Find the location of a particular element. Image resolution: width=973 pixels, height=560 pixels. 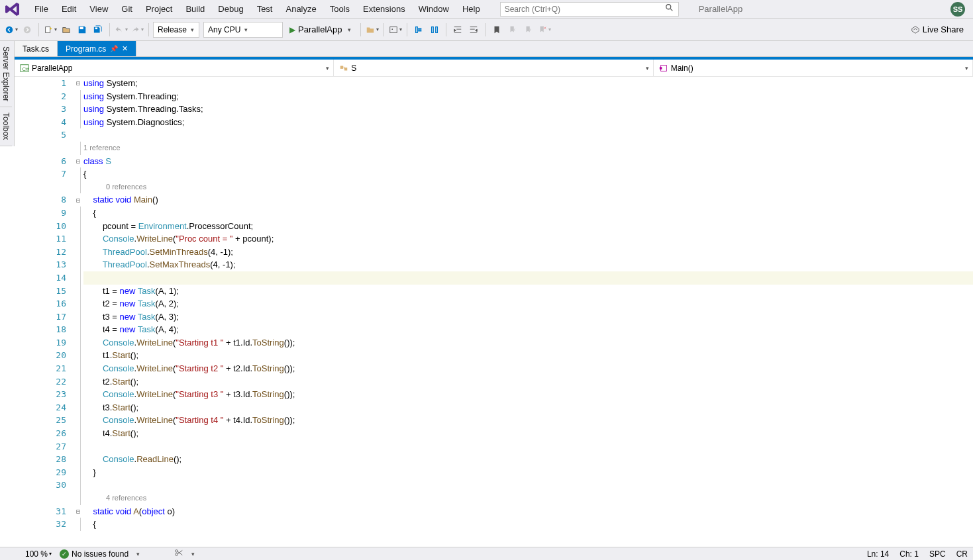

nav-project-dropdown: C# ParallelApp is located at coordinates (174, 68).